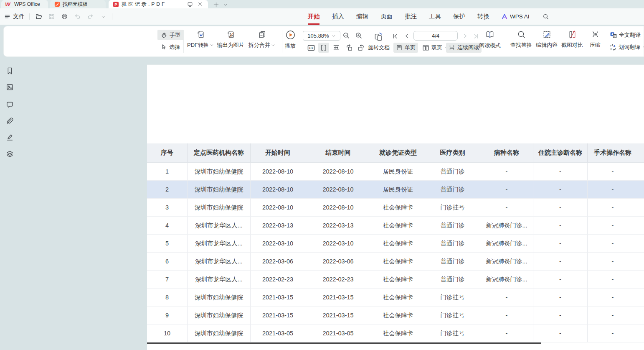 This screenshot has height=350, width=644. Describe the element at coordinates (90, 17) in the screenshot. I see `redo-button` at that location.